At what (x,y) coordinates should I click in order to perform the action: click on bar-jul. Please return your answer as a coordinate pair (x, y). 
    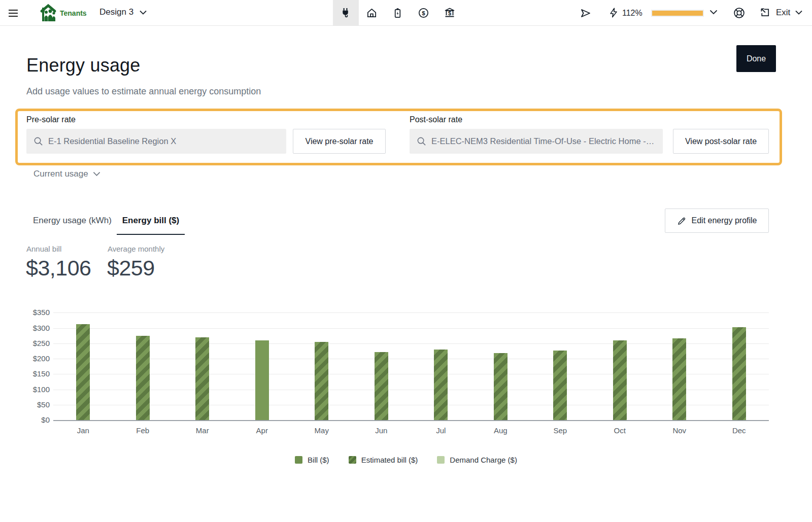
    Looking at the image, I should click on (441, 385).